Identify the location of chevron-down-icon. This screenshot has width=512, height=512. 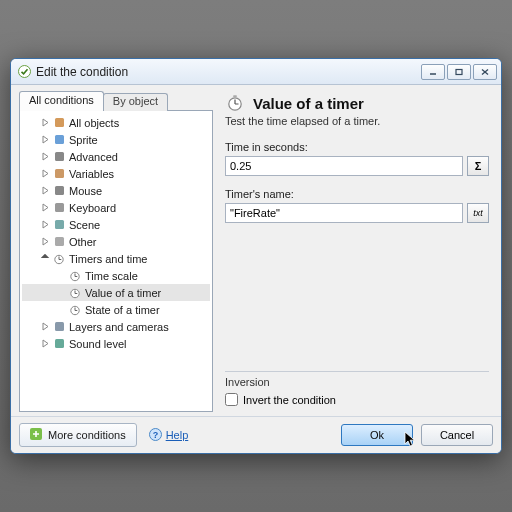
(46, 258).